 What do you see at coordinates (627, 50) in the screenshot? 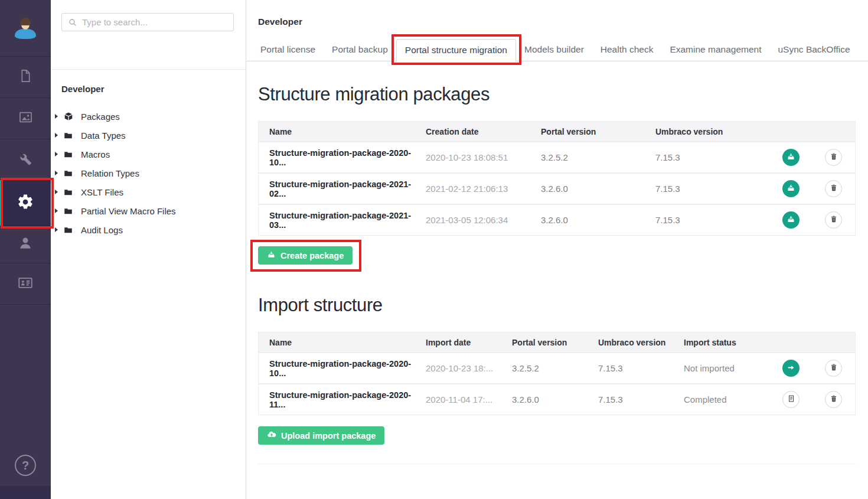
I see `tab-health-check: Health check` at bounding box center [627, 50].